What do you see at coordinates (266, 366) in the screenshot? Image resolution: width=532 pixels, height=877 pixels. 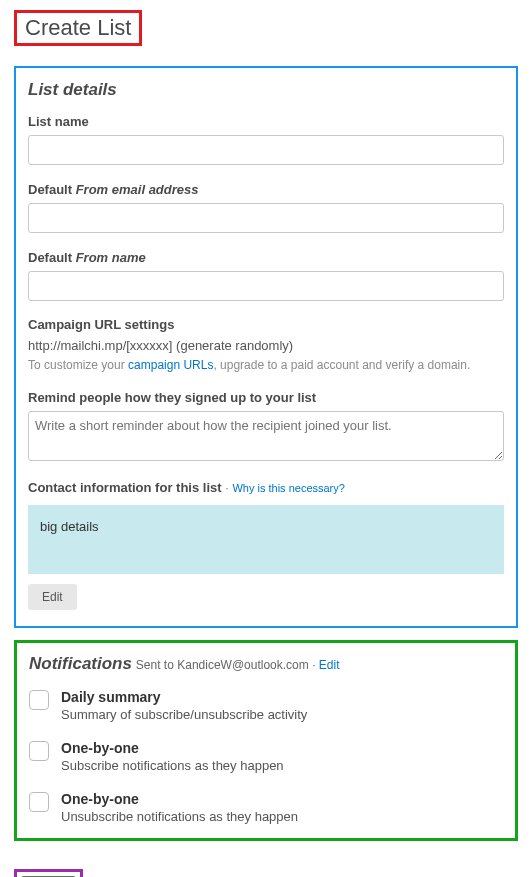 I see `campaign-url-hint: To customize your campaign URLs, upgrade…` at bounding box center [266, 366].